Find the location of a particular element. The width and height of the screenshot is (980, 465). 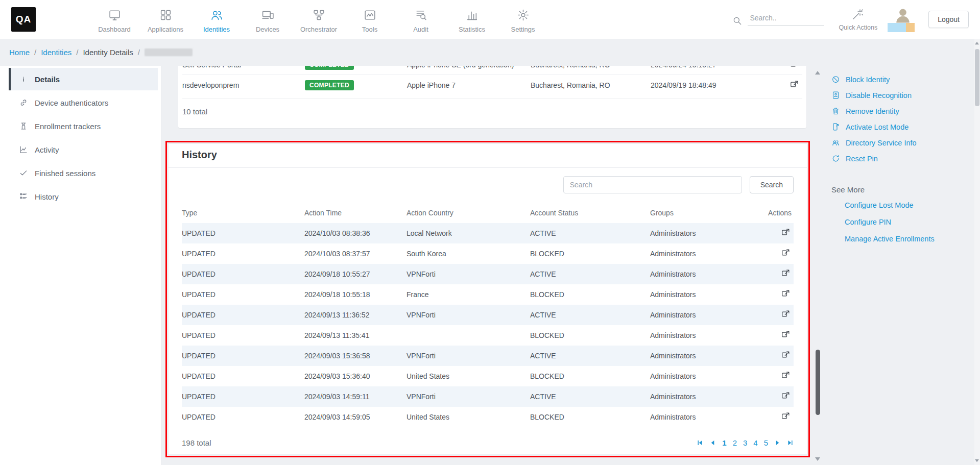

pagination-page: 4 is located at coordinates (755, 443).